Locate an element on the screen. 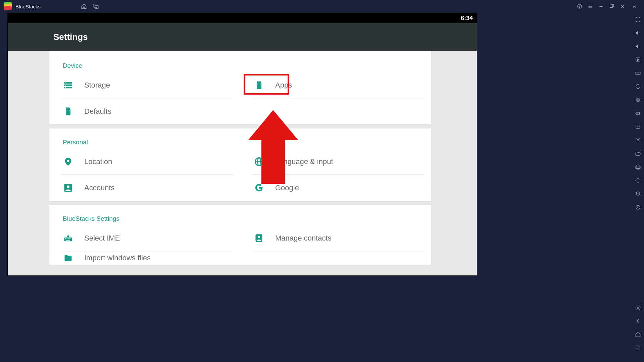  sync-icon is located at coordinates (638, 87).